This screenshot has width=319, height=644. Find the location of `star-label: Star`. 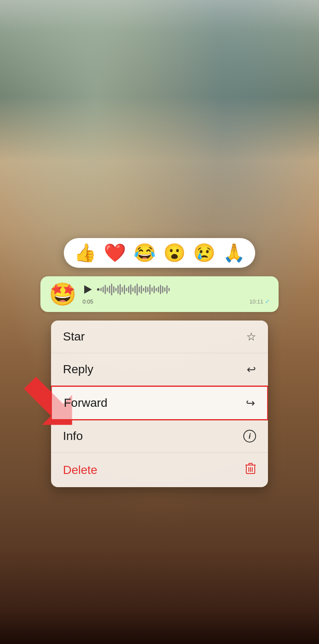

star-label: Star is located at coordinates (74, 337).